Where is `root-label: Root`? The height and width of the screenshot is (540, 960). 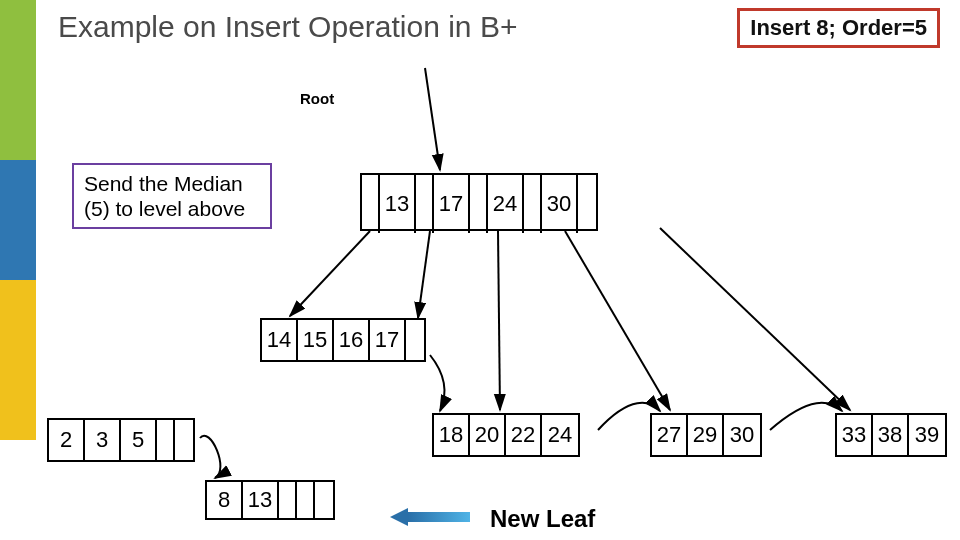
root-label: Root is located at coordinates (317, 98).